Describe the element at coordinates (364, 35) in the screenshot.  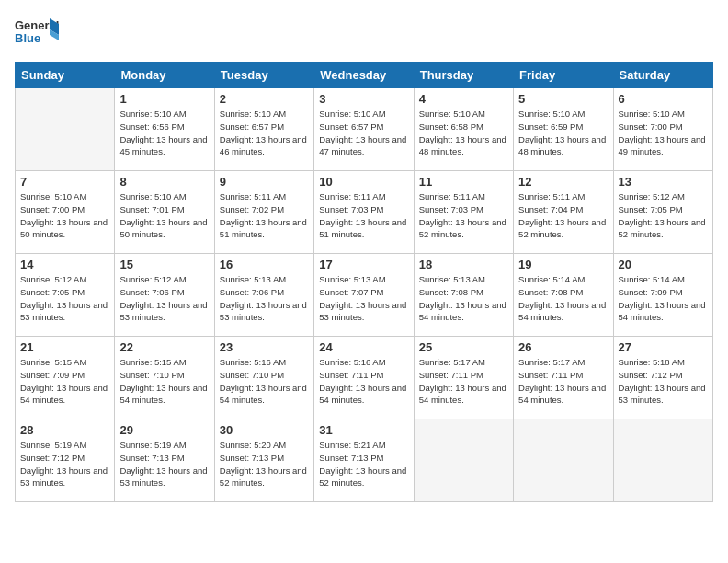
I see `page-header: General Blue` at that location.